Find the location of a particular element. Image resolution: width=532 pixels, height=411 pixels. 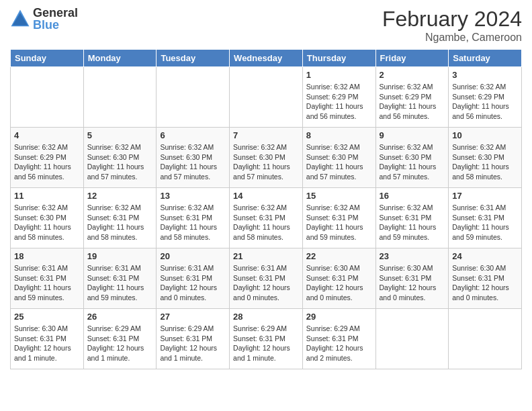

week-row-1: 1Sunrise: 6:32 AM Sunset: 6:29 PM Daylig… is located at coordinates (266, 97).